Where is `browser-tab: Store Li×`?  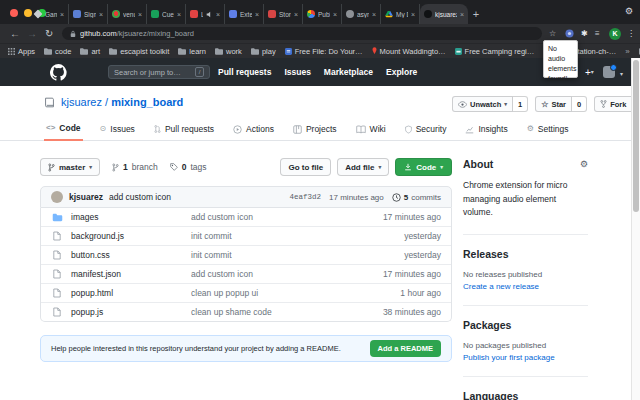
browser-tab: Store Li× is located at coordinates (284, 14).